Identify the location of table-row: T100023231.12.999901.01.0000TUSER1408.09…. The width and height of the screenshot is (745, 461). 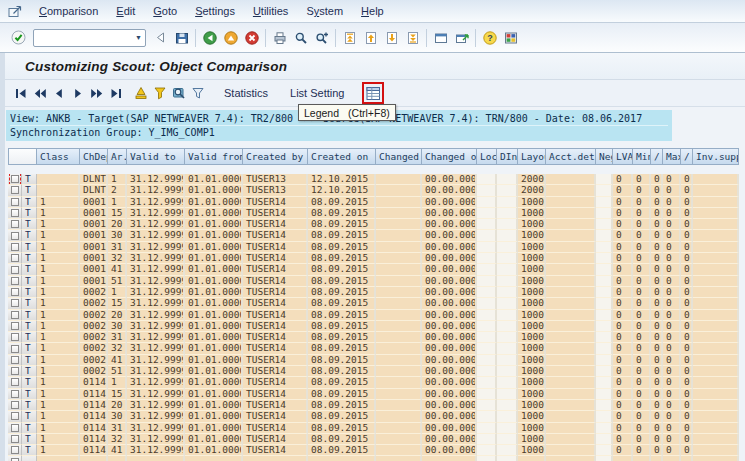
(374, 348).